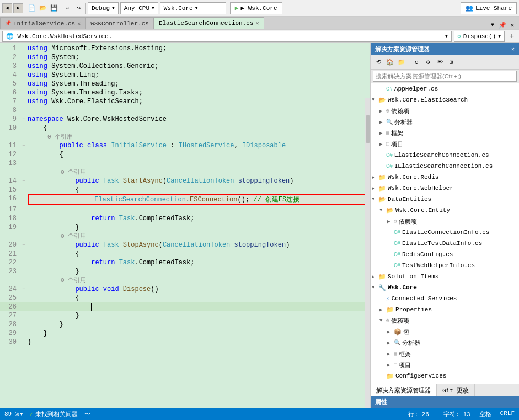  What do you see at coordinates (445, 288) in the screenshot?
I see `tree-wsk-core-main: ▼ 🔧 Wsk.Core` at bounding box center [445, 288].